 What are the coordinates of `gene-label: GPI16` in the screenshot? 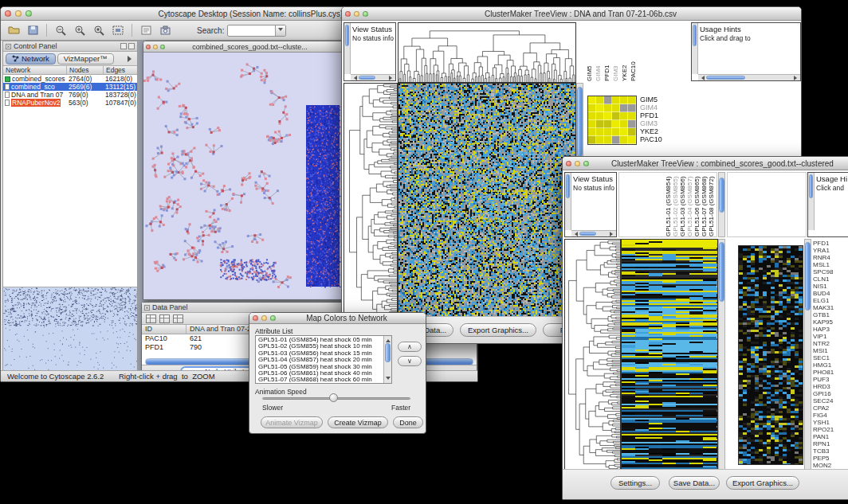 It's located at (830, 393).